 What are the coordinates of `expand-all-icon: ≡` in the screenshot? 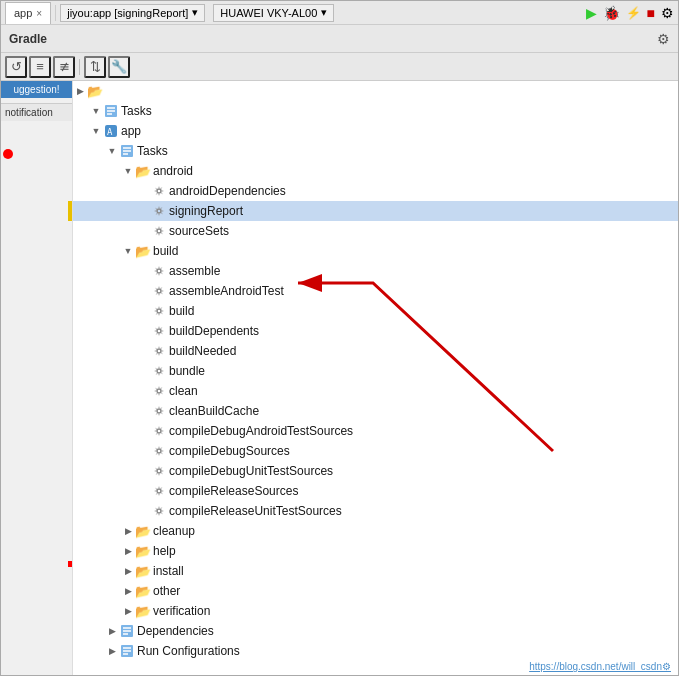 It's located at (40, 66).